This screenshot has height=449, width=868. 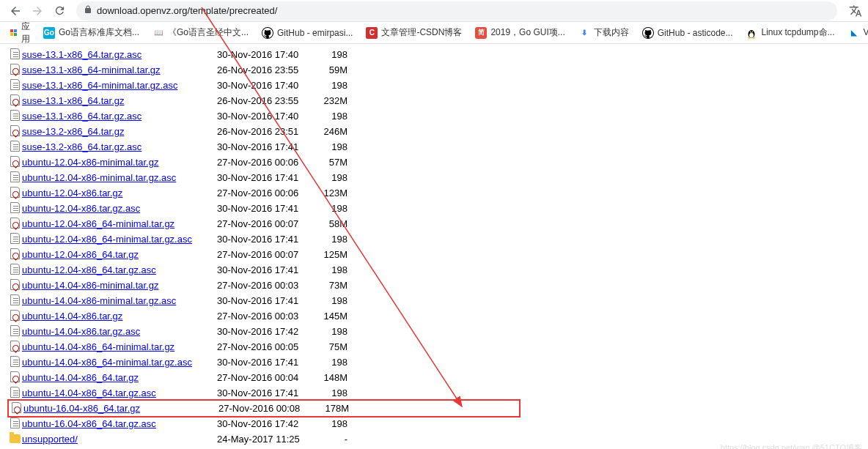 I want to click on forward-button, so click(x=37, y=11).